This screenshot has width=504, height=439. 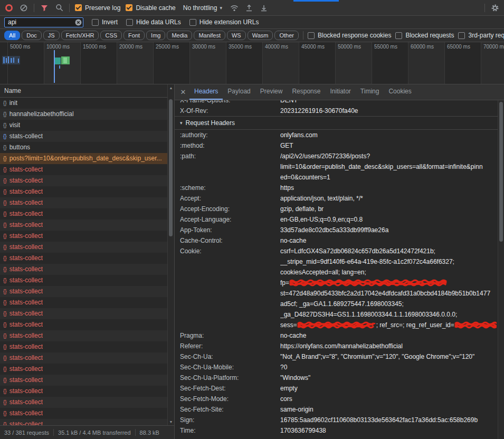 What do you see at coordinates (339, 123) in the screenshot?
I see `request-headers-section: ▾Request Headers` at bounding box center [339, 123].